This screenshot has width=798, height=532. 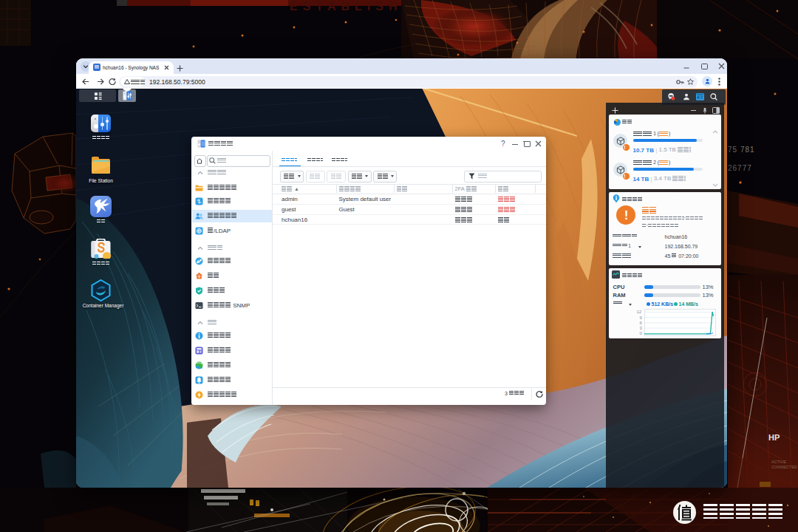 I want to click on svg-text: HP, so click(x=774, y=437).